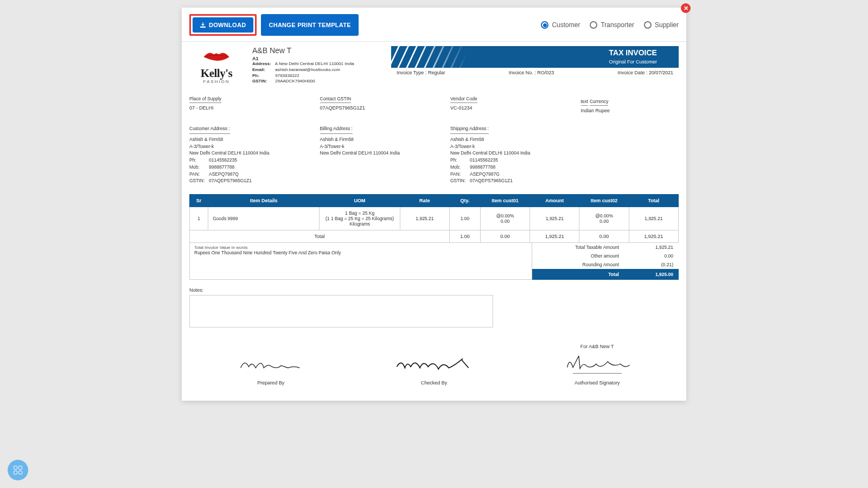  I want to click on vendor-code: VC-01234, so click(499, 108).